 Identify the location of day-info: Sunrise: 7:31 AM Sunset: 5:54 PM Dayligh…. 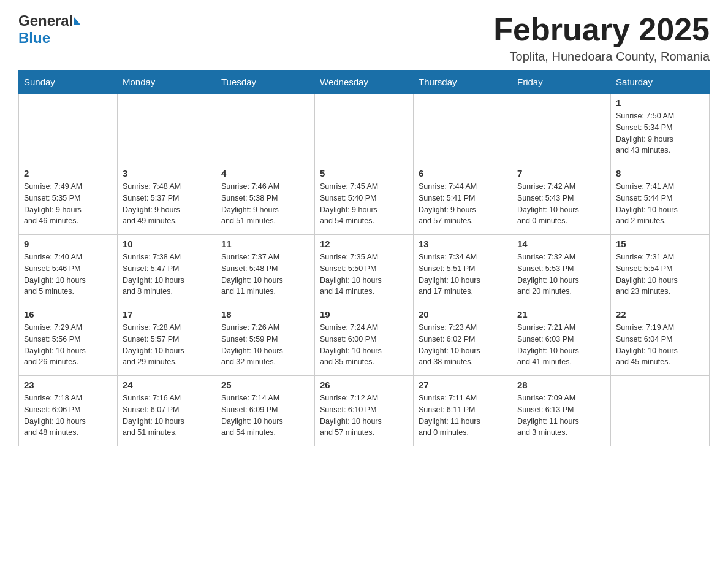
(660, 275).